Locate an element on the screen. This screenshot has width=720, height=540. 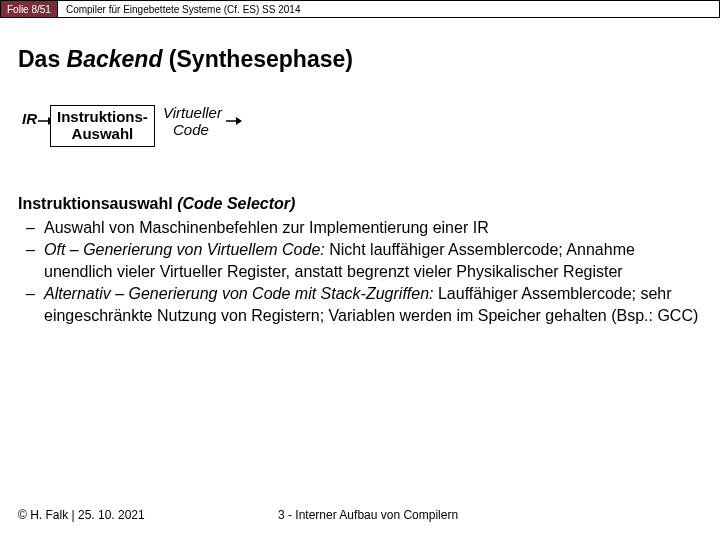
vcode-line1: Virtueller is located at coordinates (192, 114).